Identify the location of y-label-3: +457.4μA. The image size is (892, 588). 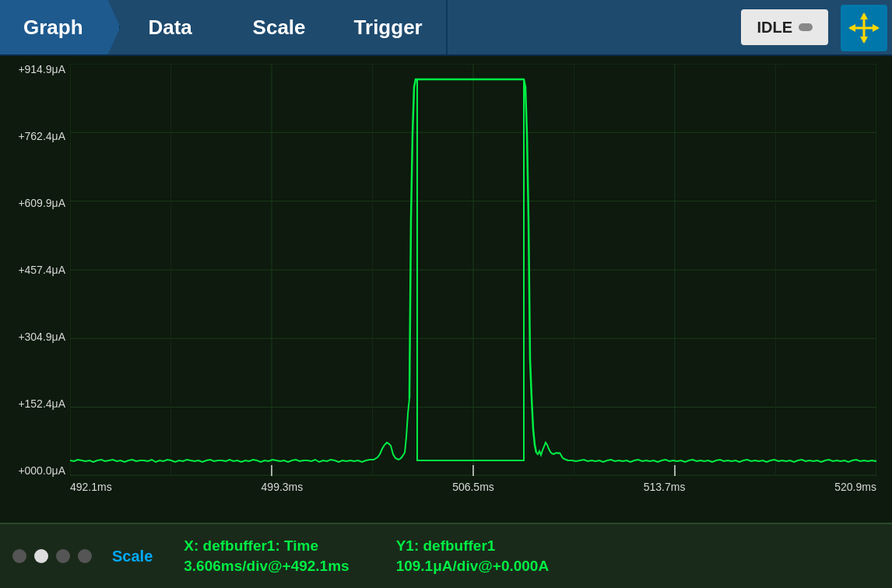
(42, 270).